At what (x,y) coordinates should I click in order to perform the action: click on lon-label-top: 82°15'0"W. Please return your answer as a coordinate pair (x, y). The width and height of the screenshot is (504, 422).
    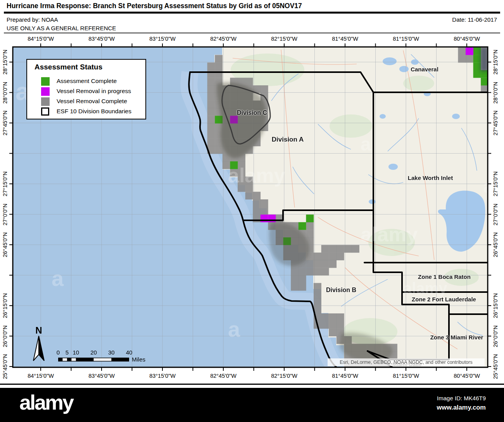
    Looking at the image, I should click on (284, 39).